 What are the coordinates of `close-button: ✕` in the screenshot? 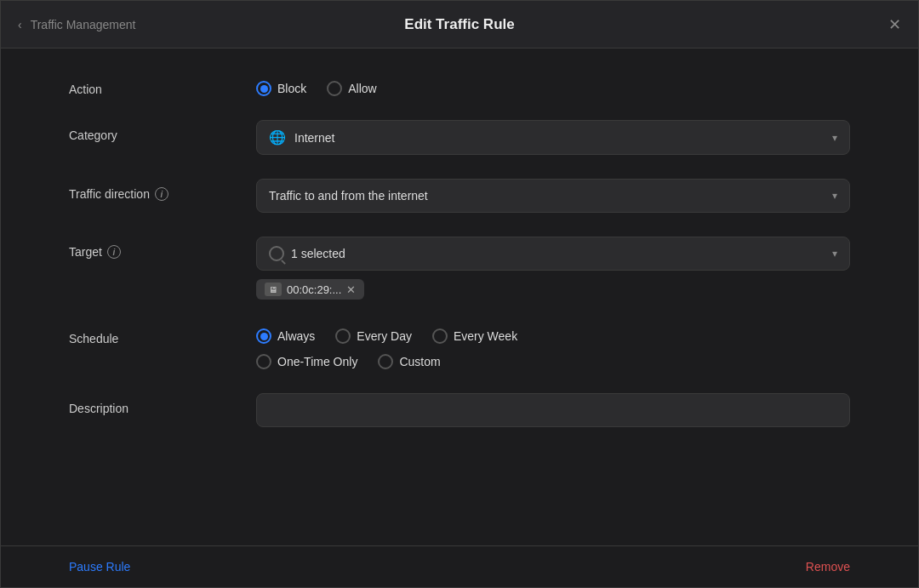 It's located at (895, 25).